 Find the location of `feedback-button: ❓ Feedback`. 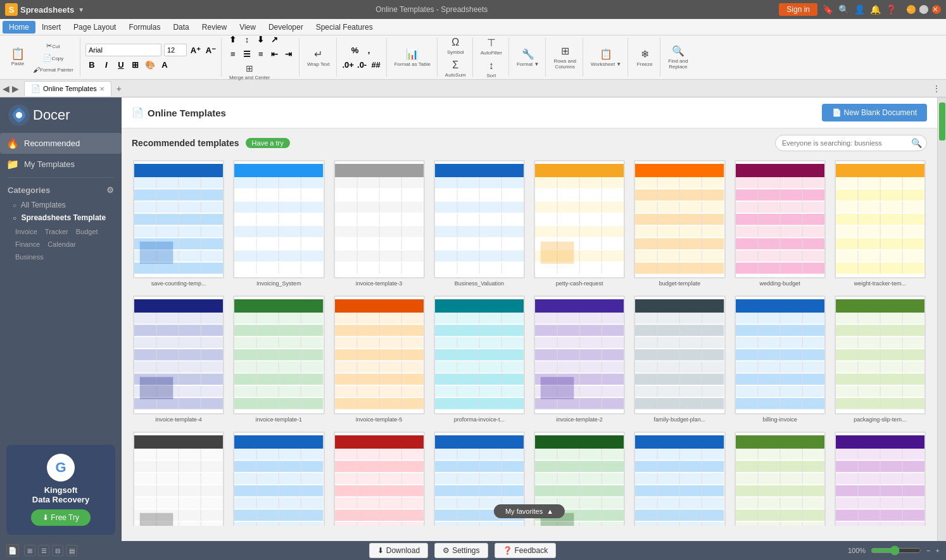

feedback-button: ❓ Feedback is located at coordinates (526, 551).